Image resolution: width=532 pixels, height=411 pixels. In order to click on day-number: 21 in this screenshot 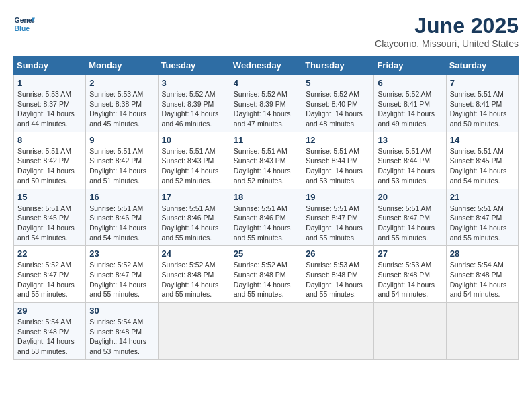, I will do `click(482, 197)`.